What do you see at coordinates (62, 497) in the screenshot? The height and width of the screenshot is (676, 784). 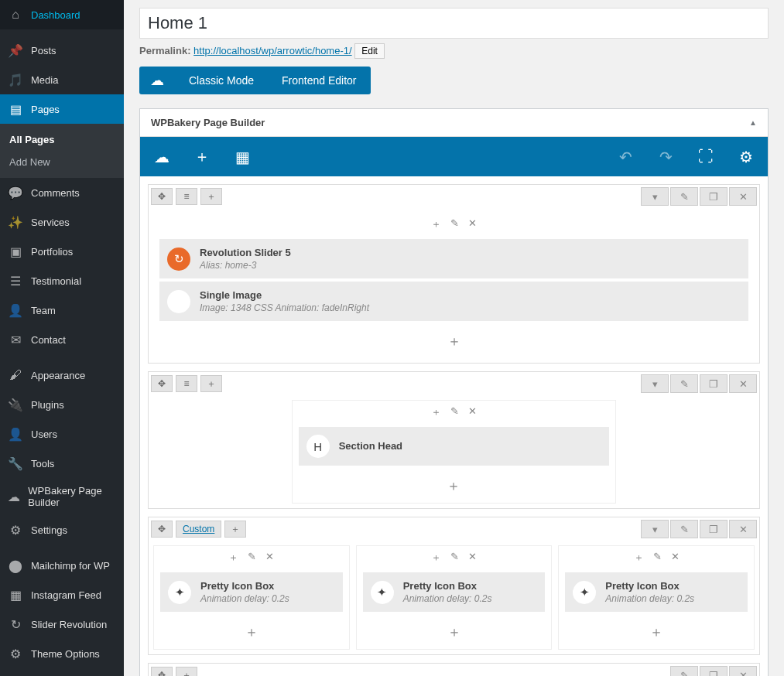 I see `menu-wpbakery: ☁WPBakery Page Builder` at bounding box center [62, 497].